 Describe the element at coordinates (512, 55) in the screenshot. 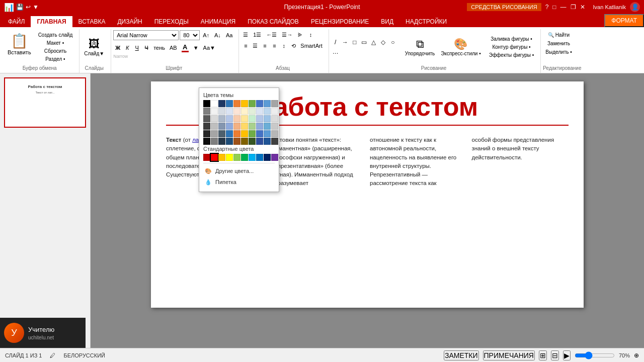

I see `effects-button: Эффекты фигуры •` at that location.